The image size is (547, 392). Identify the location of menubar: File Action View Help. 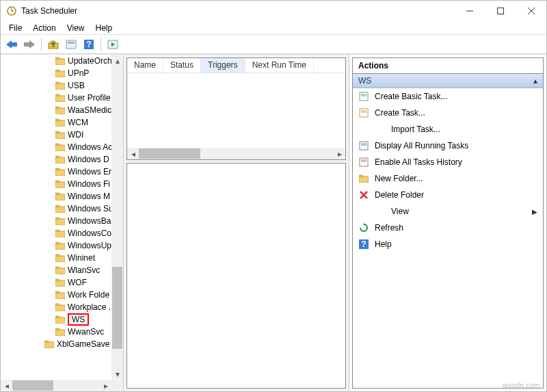
(274, 28).